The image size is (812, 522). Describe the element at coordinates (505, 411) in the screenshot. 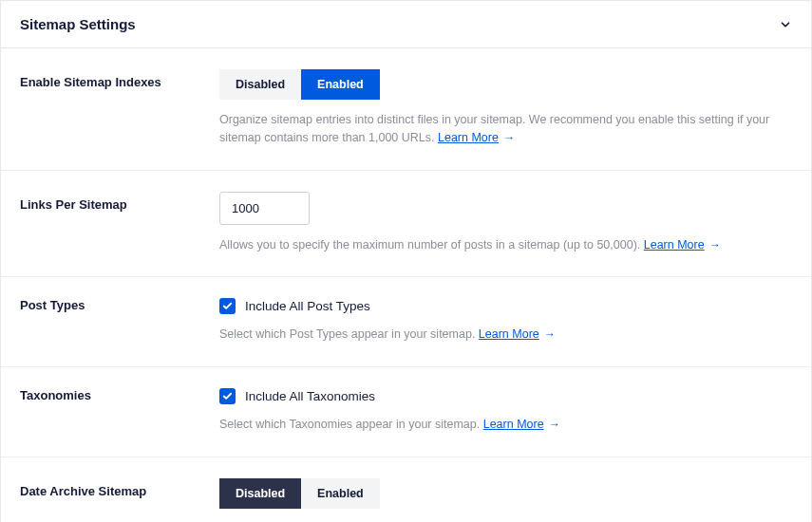

I see `control-col: Include All Taxonomies Select which Taxo…` at that location.